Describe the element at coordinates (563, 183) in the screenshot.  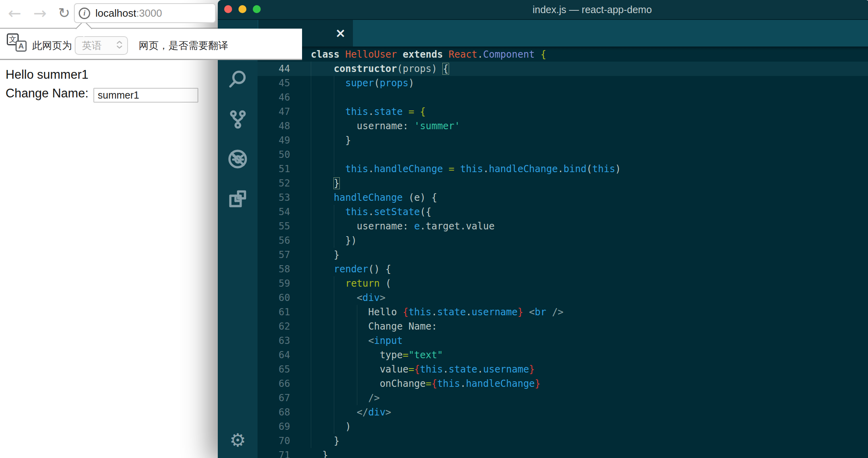
I see `code-line: 52 }` at that location.